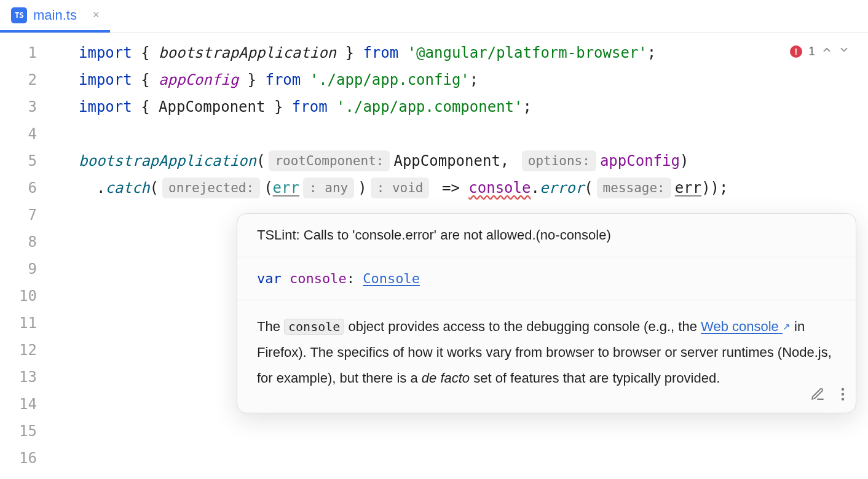  Describe the element at coordinates (473, 53) in the screenshot. I see `code-line: import { bootstrapApplication } from '@a…` at that location.